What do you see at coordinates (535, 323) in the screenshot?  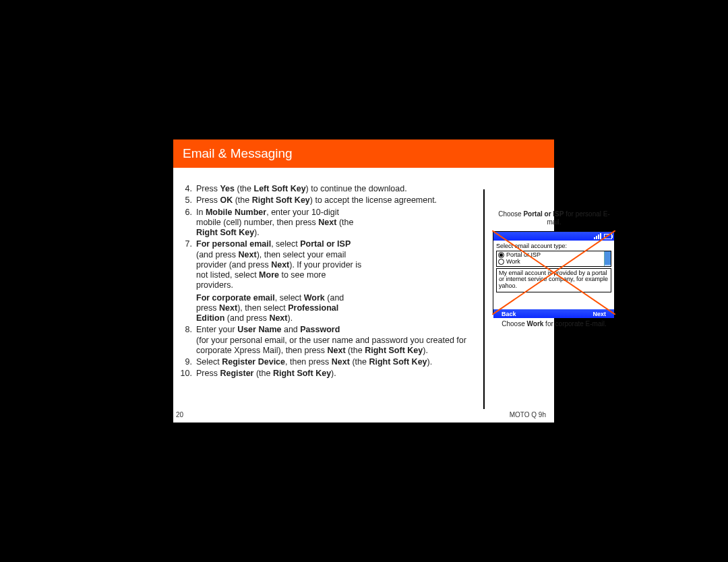 I see `caption-bold: Work` at bounding box center [535, 323].